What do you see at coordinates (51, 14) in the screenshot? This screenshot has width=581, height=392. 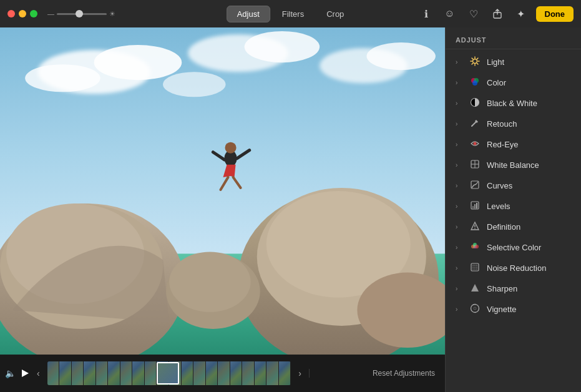 I see `slider-left-icon: —` at bounding box center [51, 14].